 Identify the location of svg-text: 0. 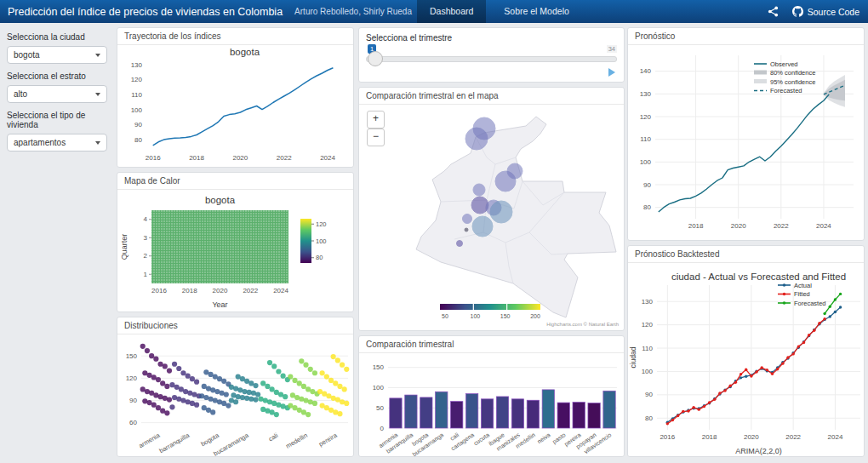
(383, 429).